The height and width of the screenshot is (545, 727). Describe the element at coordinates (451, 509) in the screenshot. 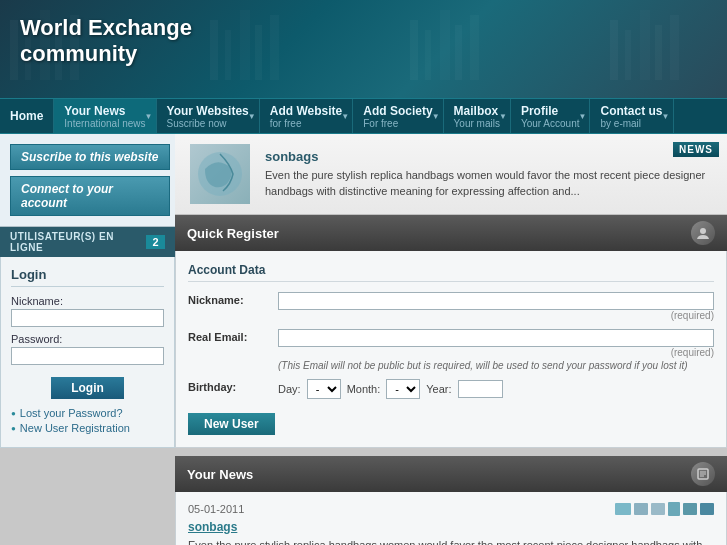

I see `news-date-row: 05-01-2011` at that location.